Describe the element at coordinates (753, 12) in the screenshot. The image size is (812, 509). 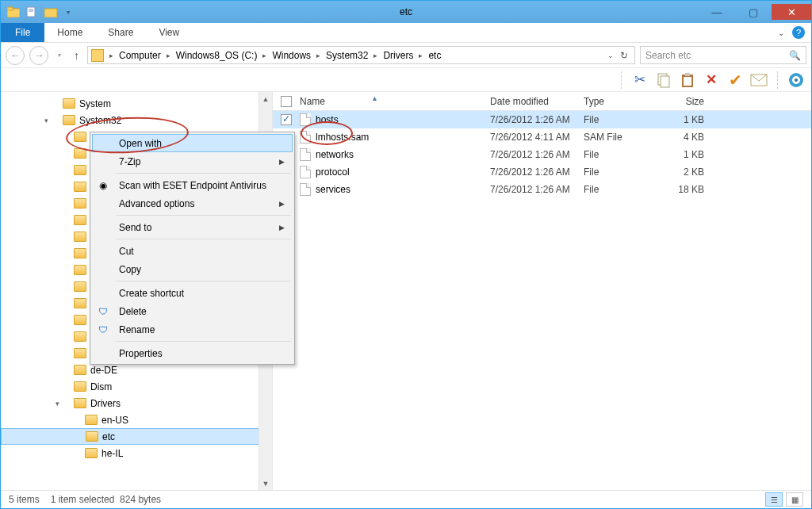
I see `maximize-button: ▢` at that location.